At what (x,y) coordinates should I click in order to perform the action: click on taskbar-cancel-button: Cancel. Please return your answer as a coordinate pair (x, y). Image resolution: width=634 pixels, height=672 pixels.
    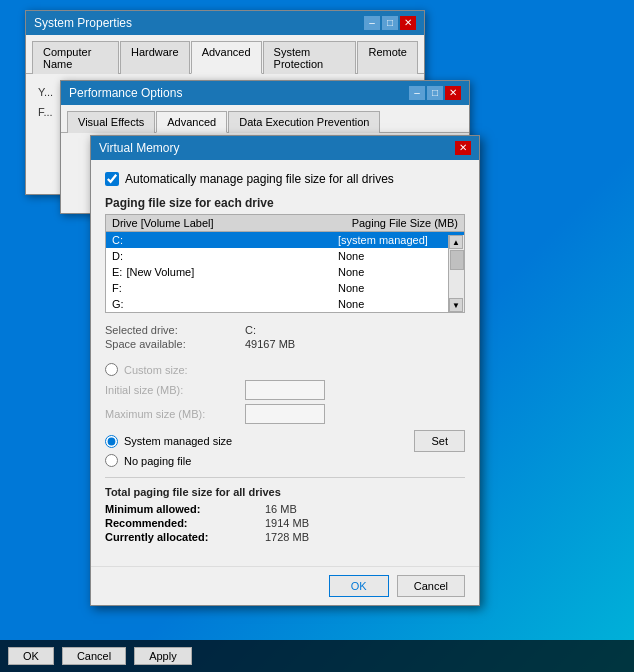
    Looking at the image, I should click on (94, 656).